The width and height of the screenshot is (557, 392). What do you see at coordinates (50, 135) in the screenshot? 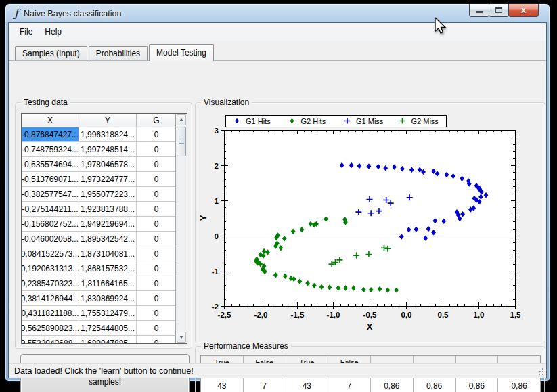
I see `table-cell: -0,876847427...` at bounding box center [50, 135].